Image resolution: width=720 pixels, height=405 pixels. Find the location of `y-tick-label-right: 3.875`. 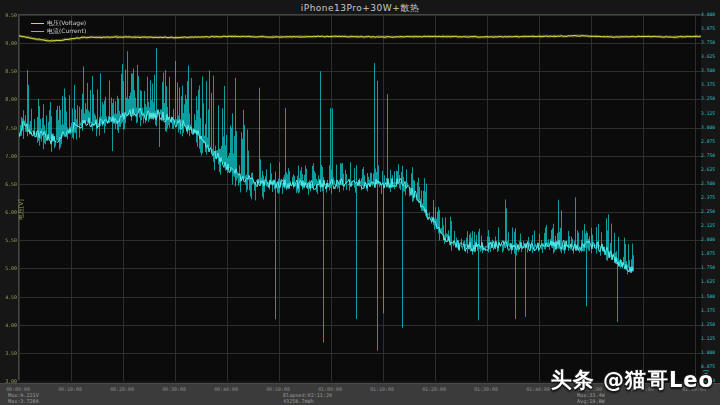

y-tick-label-right: 3.875 is located at coordinates (709, 28).